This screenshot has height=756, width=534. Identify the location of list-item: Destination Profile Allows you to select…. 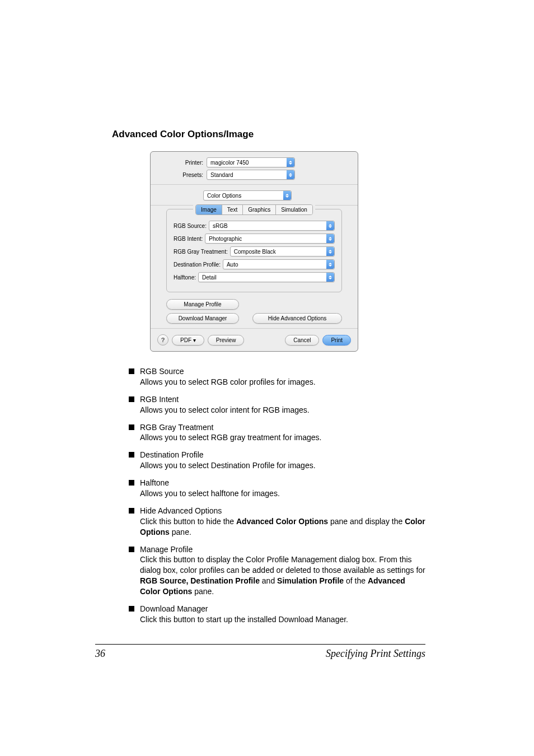
(277, 460).